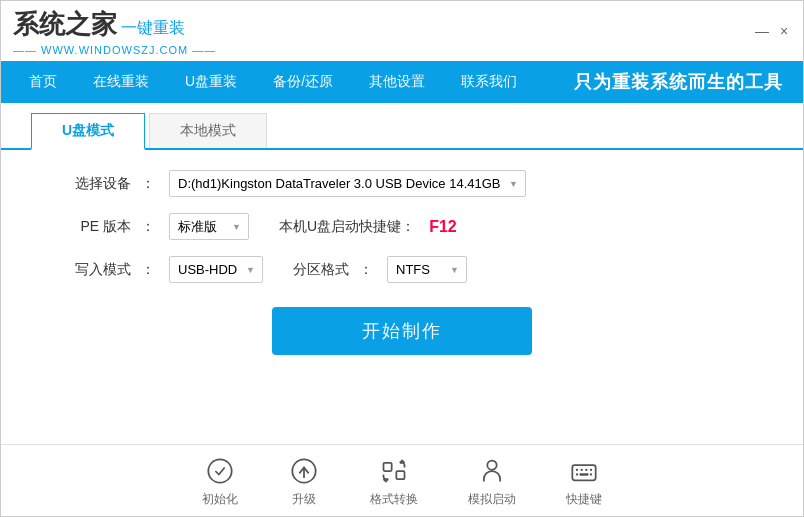 This screenshot has height=517, width=804. What do you see at coordinates (114, 24) in the screenshot?
I see `app-title: 系统之家一键重装` at bounding box center [114, 24].